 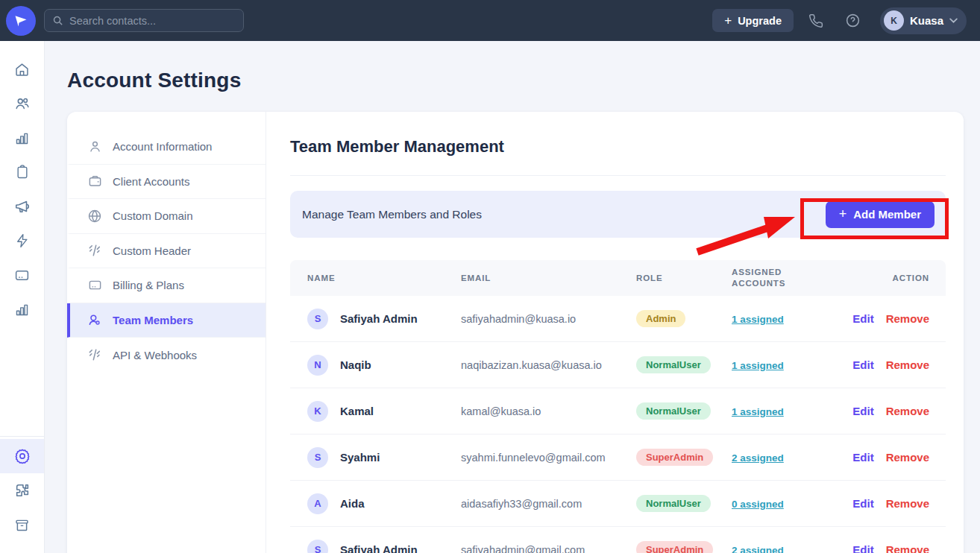 What do you see at coordinates (22, 241) in the screenshot?
I see `sidebar-item-automation` at bounding box center [22, 241].